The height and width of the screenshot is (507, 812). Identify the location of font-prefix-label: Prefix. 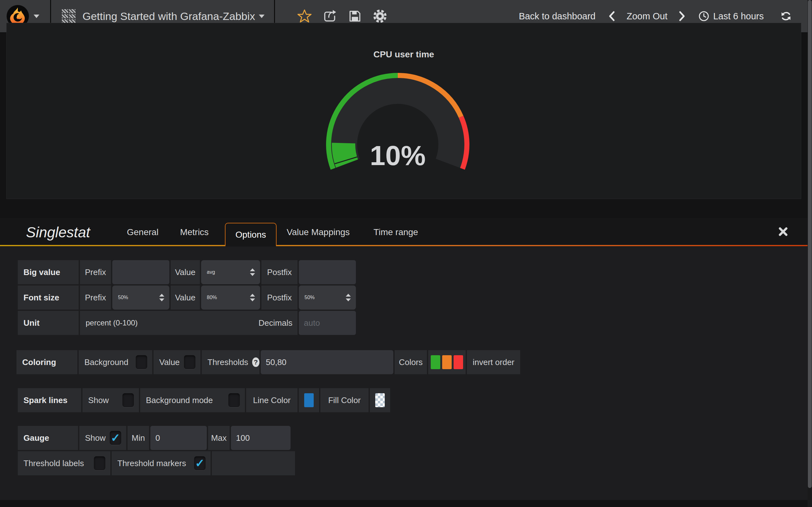
(95, 297).